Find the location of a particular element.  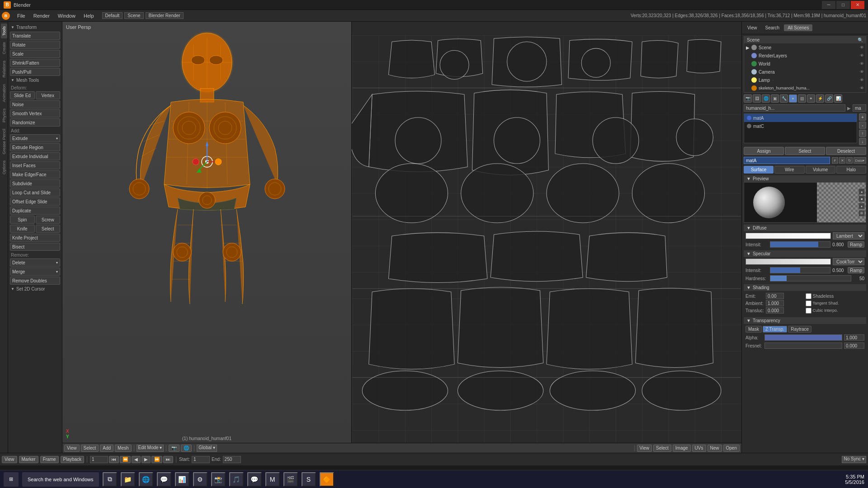

btn-noise: Noise is located at coordinates (35, 104).